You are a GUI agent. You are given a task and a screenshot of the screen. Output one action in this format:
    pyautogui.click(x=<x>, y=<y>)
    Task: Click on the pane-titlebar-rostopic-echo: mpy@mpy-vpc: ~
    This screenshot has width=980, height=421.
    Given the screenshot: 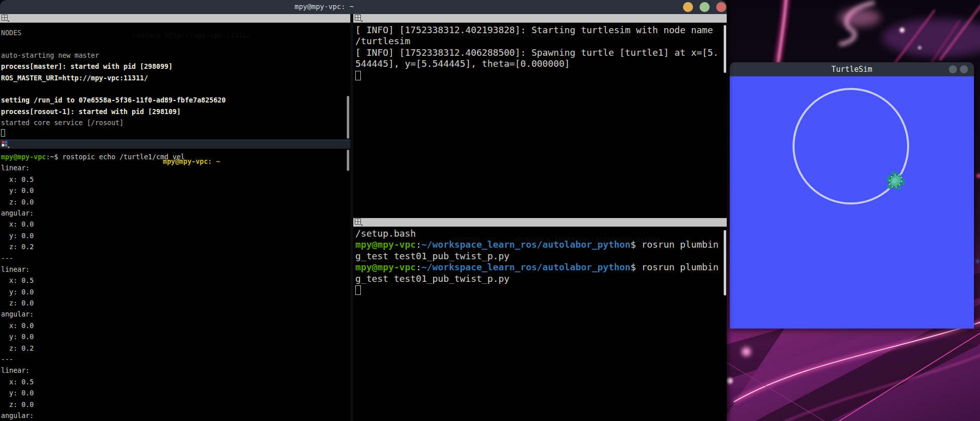 What is the action you would take?
    pyautogui.click(x=175, y=144)
    